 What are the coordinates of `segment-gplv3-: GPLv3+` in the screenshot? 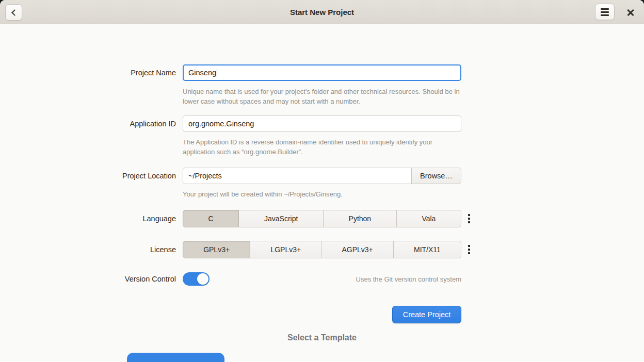 It's located at (217, 250).